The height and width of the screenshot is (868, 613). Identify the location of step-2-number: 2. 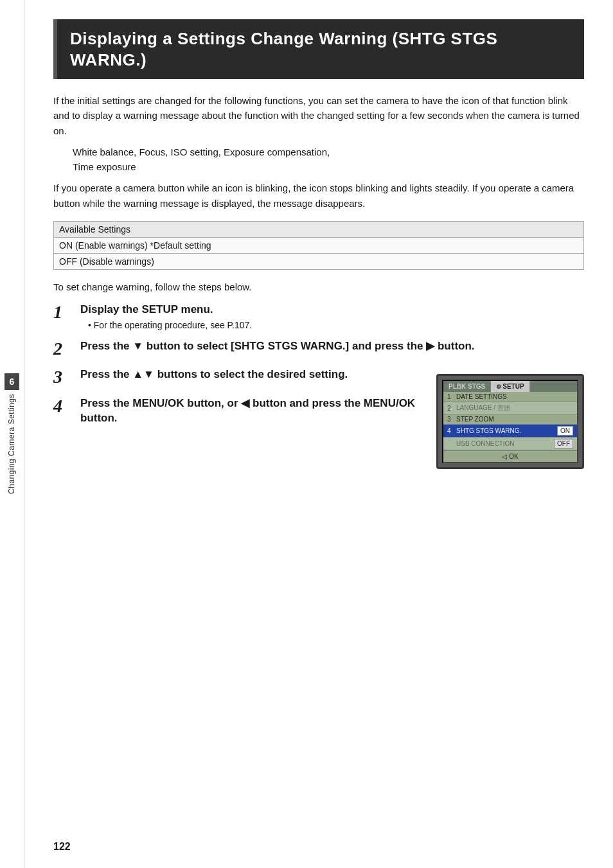
(67, 350).